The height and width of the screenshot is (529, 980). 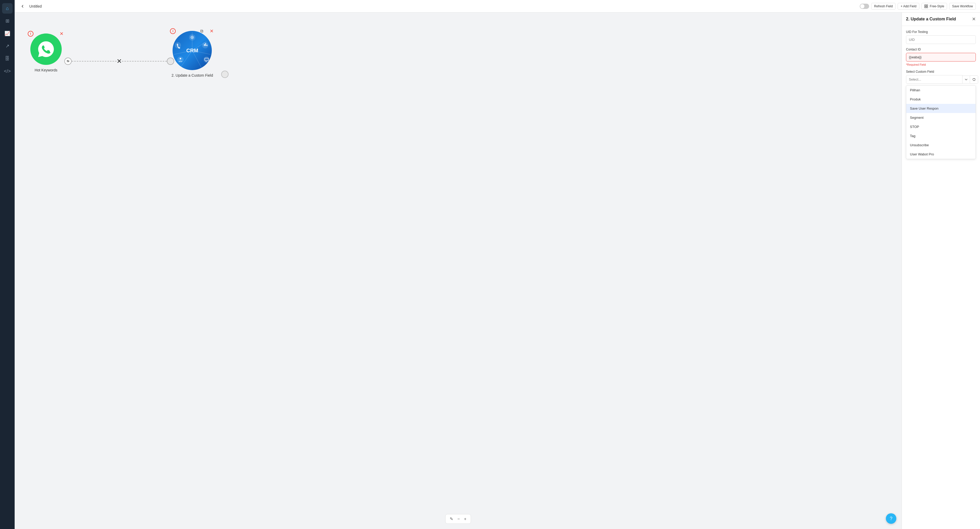 What do you see at coordinates (451, 519) in the screenshot?
I see `pencil-button: ✎` at bounding box center [451, 519].